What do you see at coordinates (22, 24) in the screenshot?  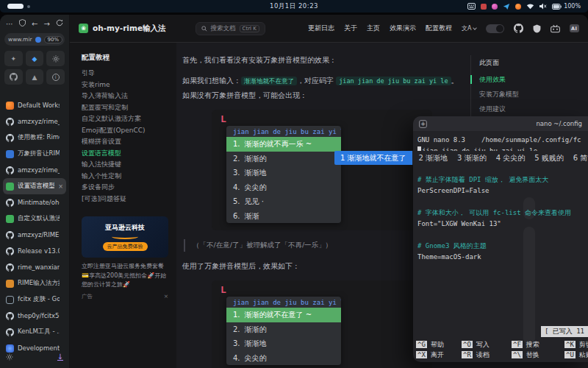 I see `shield-icon` at bounding box center [22, 24].